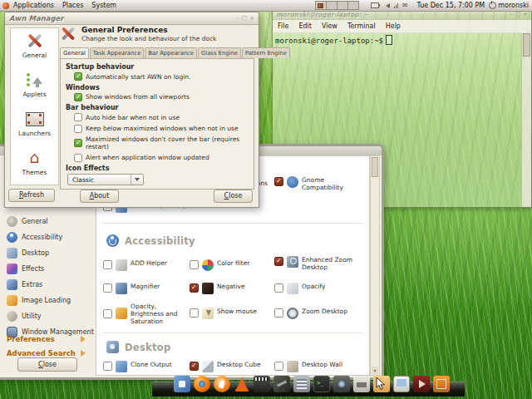  What do you see at coordinates (47, 221) in the screenshot?
I see `category-general: General` at bounding box center [47, 221].